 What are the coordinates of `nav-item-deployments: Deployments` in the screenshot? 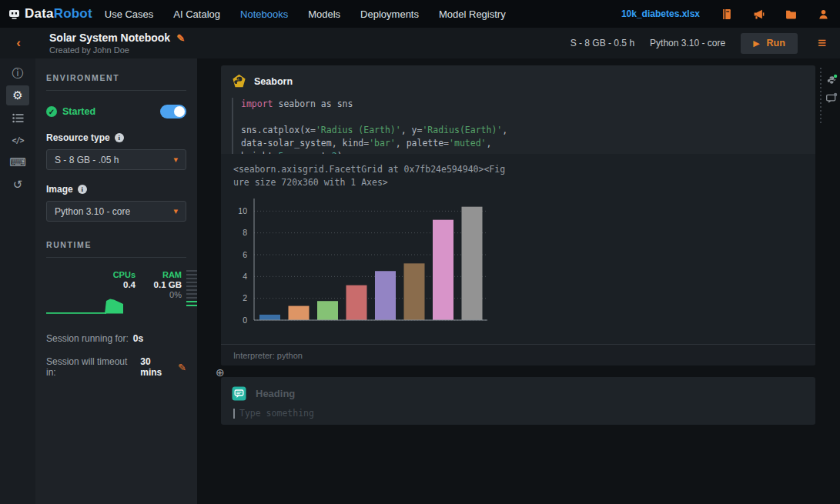 It's located at (390, 14).